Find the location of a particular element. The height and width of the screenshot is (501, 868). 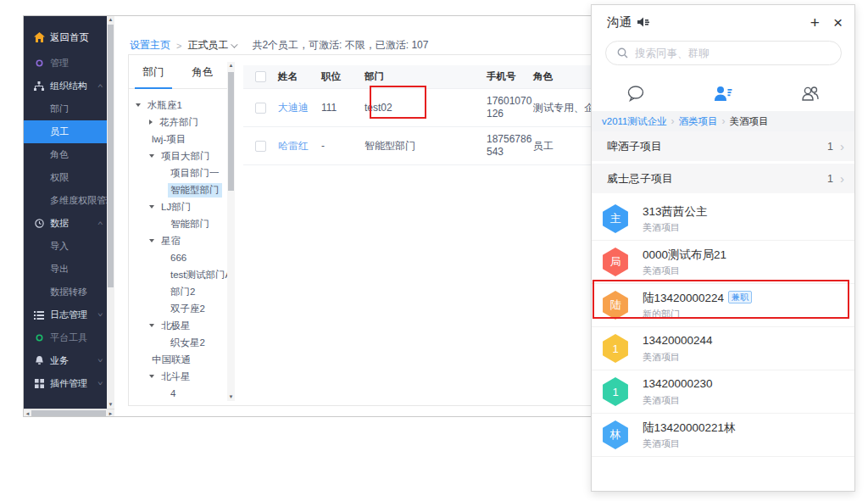

sidebar-item-员工: 员工 is located at coordinates (65, 132).